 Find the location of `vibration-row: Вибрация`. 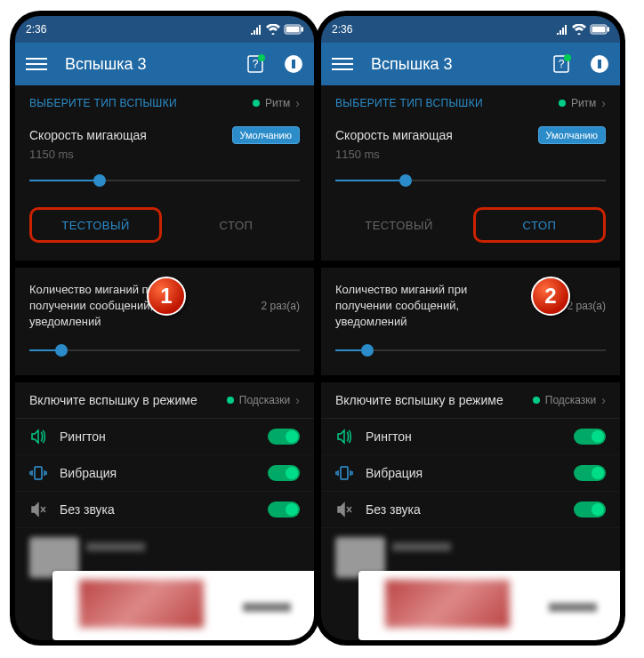

vibration-row: Вибрация is located at coordinates (165, 473).